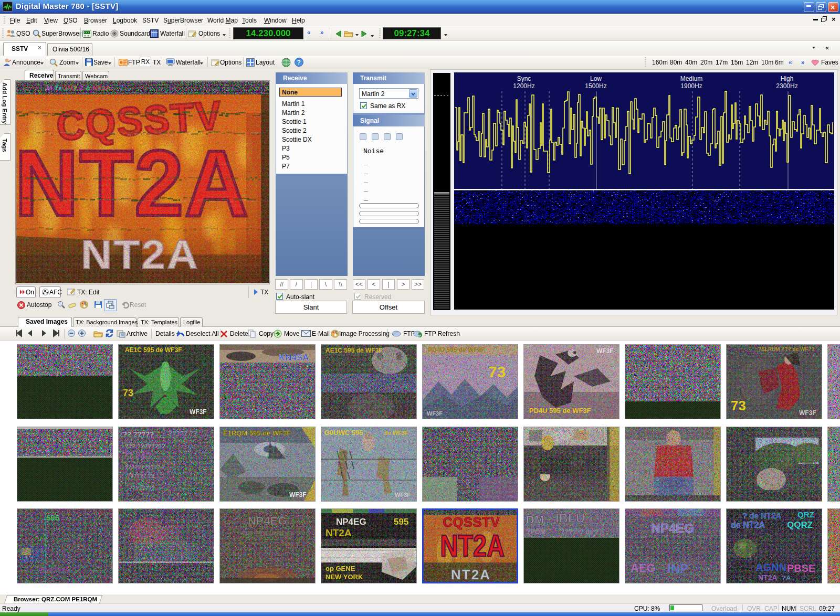 The height and width of the screenshot is (616, 840). I want to click on svg-text: op GENE, so click(340, 569).